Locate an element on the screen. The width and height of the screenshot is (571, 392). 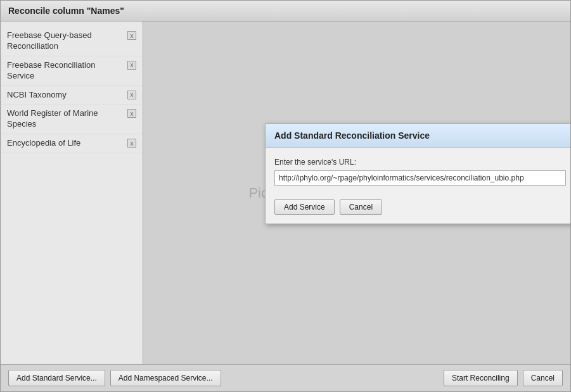
modal-cancel-button: Cancel is located at coordinates (361, 207).